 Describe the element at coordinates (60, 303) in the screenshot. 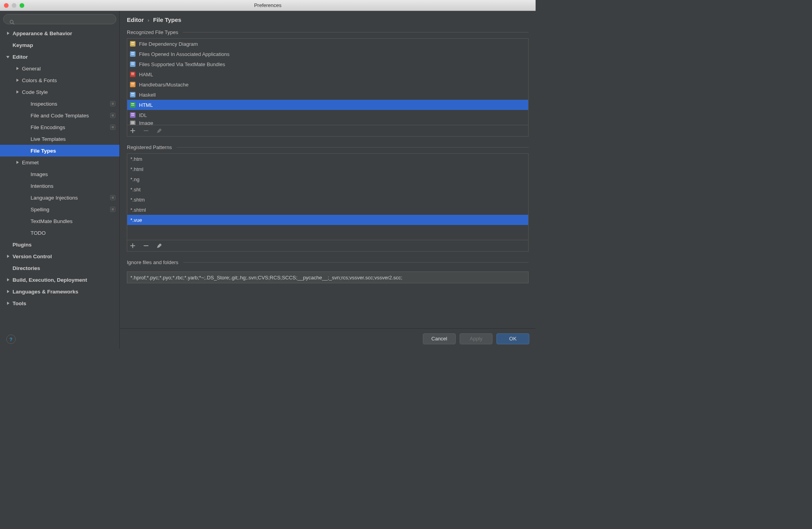

I see `tree-item: Tools` at that location.